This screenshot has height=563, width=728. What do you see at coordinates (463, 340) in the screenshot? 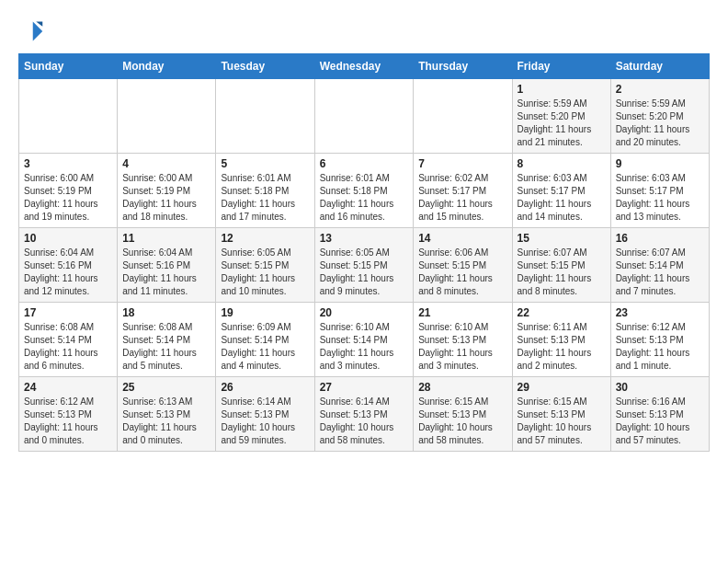
I see `calendar-cell: 21Sunrise: 6:10 AM Sunset: 5:13 PM Dayli…` at bounding box center [463, 340].